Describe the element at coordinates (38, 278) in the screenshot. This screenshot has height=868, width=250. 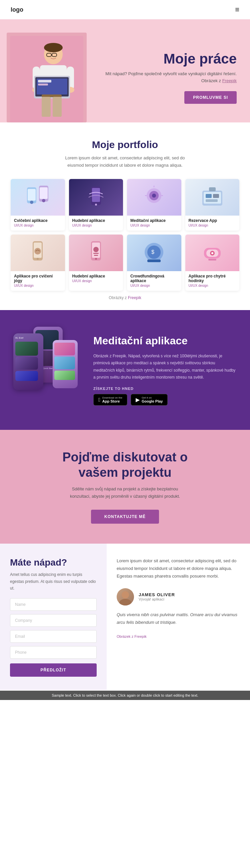
I see `card-title-5: Aplikace pro cvičení jógy` at that location.